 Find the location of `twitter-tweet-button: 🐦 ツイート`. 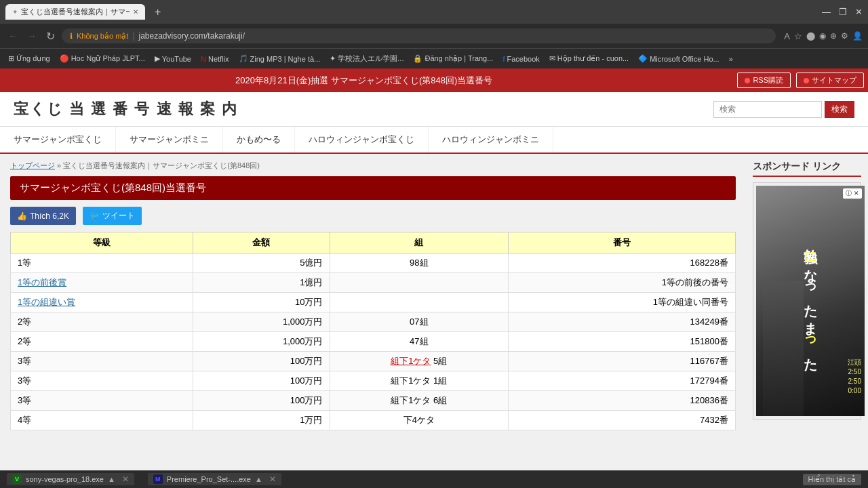

twitter-tweet-button: 🐦 ツイート is located at coordinates (113, 216).